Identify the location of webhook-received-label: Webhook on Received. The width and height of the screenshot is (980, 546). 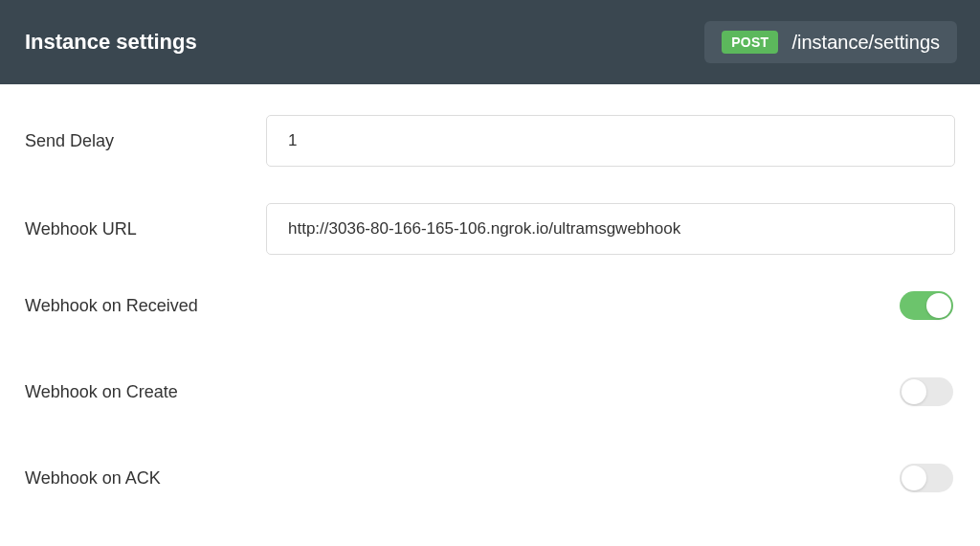
(145, 307).